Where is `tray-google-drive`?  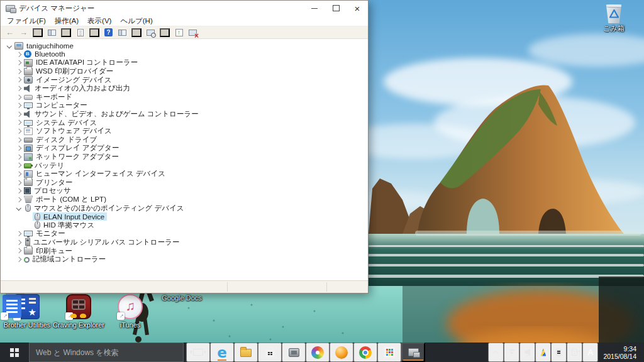 tray-google-drive is located at coordinates (543, 352).